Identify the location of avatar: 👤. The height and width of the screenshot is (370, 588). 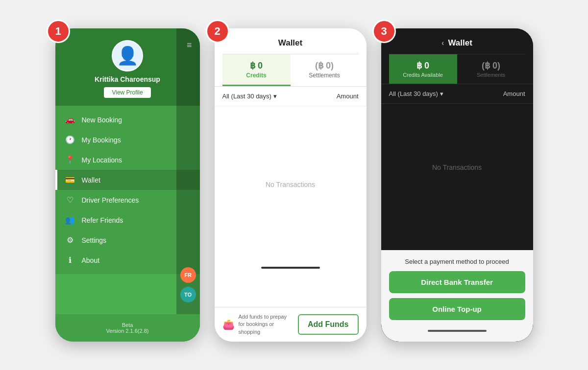
(127, 56).